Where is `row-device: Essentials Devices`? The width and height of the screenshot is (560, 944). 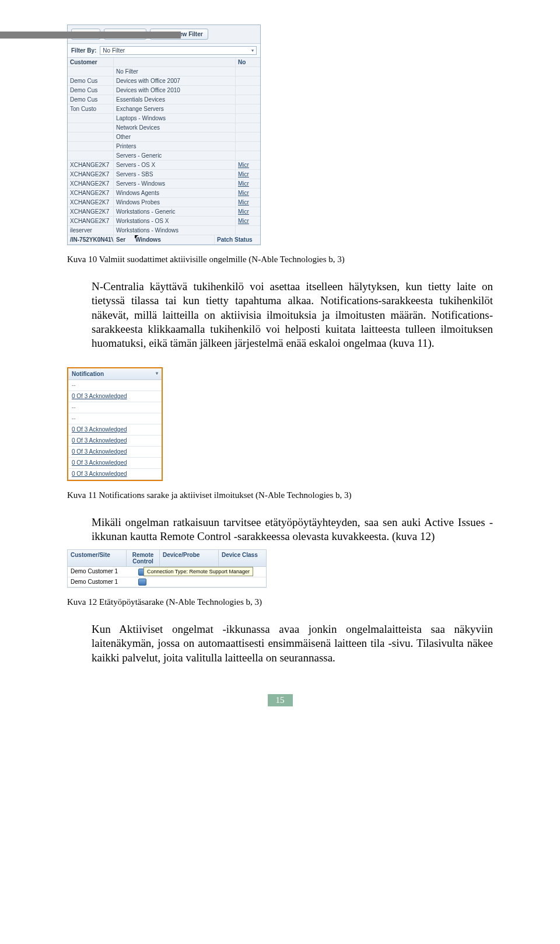 row-device: Essentials Devices is located at coordinates (174, 99).